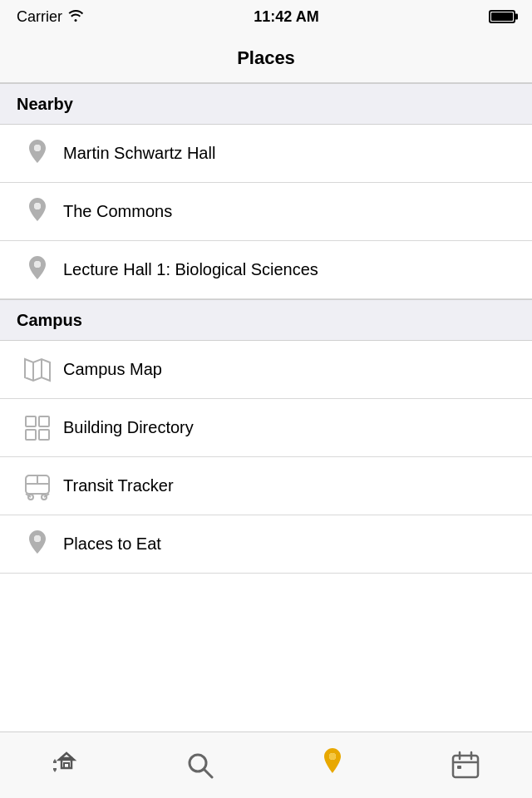 Image resolution: width=532 pixels, height=798 pixels. I want to click on section-header-nearby: Nearby, so click(266, 104).